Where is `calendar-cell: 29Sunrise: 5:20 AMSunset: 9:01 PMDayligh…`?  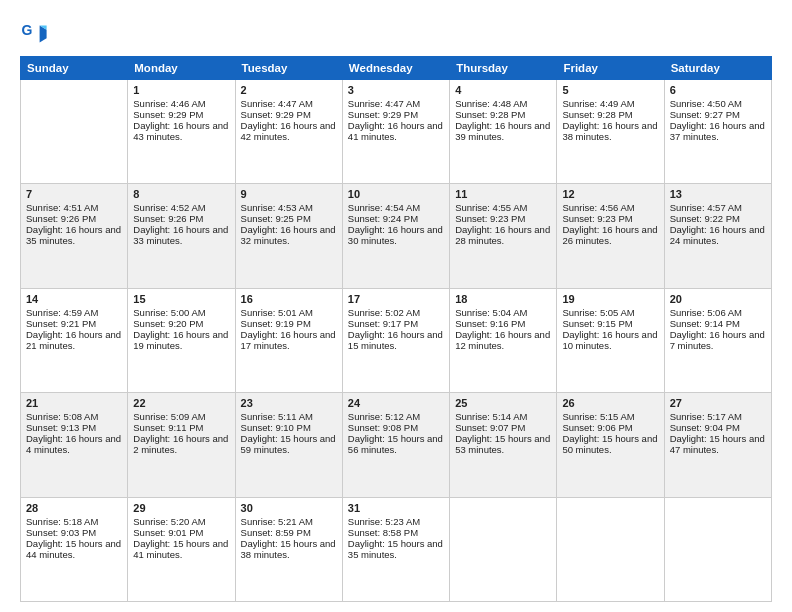 calendar-cell: 29Sunrise: 5:20 AMSunset: 9:01 PMDayligh… is located at coordinates (182, 549).